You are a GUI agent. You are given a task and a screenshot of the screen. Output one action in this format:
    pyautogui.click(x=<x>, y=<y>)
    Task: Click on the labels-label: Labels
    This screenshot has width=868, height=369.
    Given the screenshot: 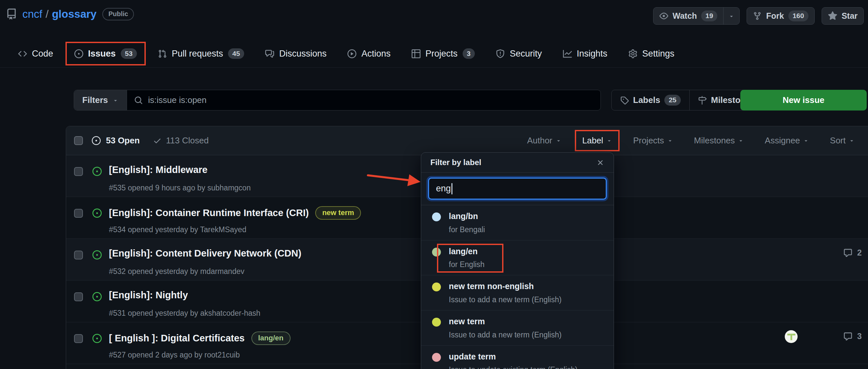 What is the action you would take?
    pyautogui.click(x=647, y=100)
    